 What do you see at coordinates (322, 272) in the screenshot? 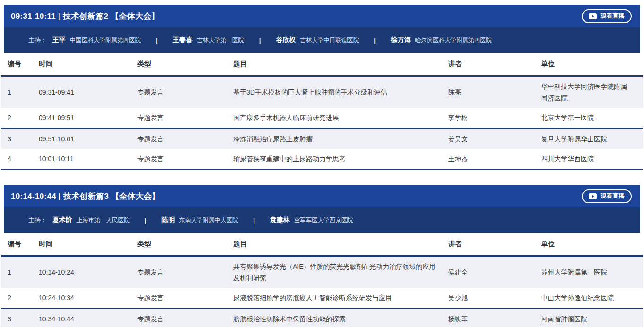
I see `table-row: 1 10:14-10:24 专题发言 具有聚集诱导发光（AIE）性质的荧光光敏剂…` at bounding box center [322, 272].